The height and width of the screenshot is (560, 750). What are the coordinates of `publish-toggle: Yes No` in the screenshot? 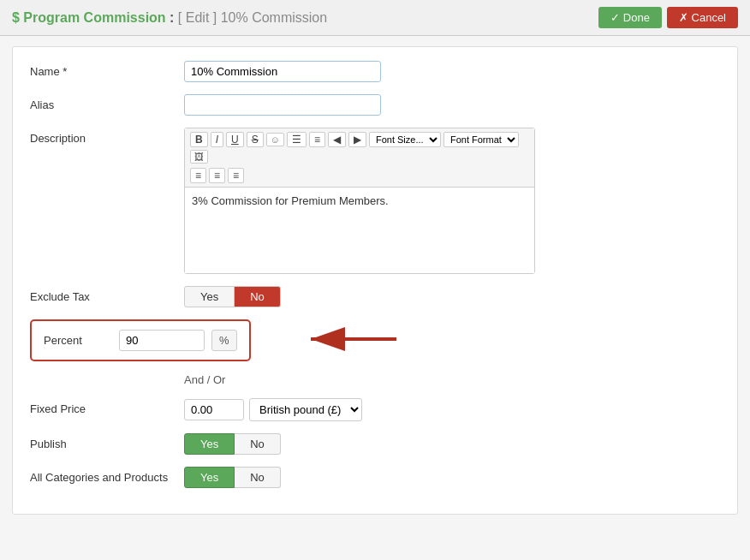 It's located at (452, 444).